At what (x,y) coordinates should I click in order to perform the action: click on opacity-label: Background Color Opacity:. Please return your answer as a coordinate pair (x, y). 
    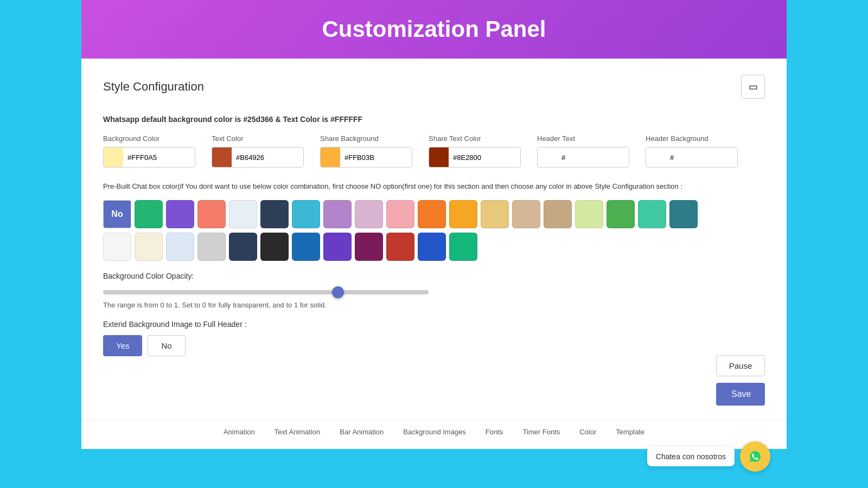
    Looking at the image, I should click on (434, 276).